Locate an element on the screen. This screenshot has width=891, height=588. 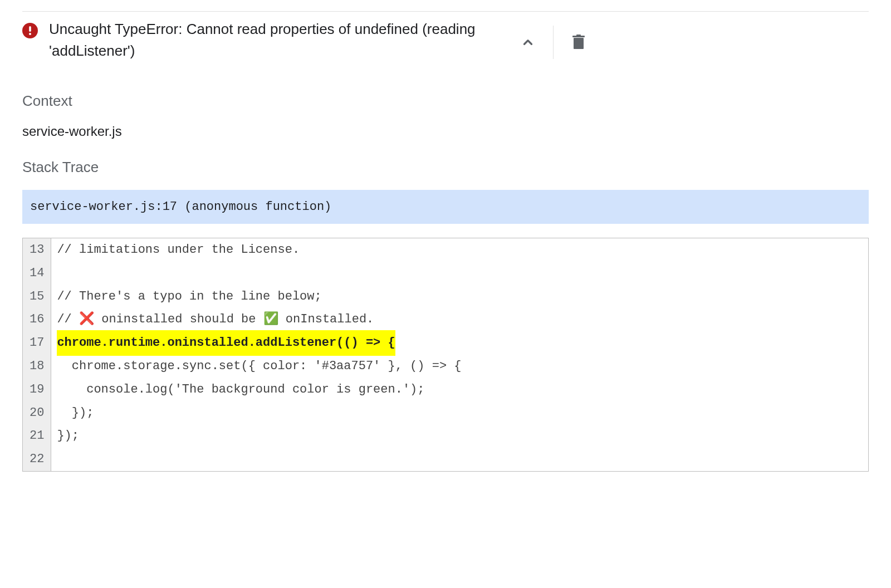
line-number: 20 is located at coordinates (37, 413).